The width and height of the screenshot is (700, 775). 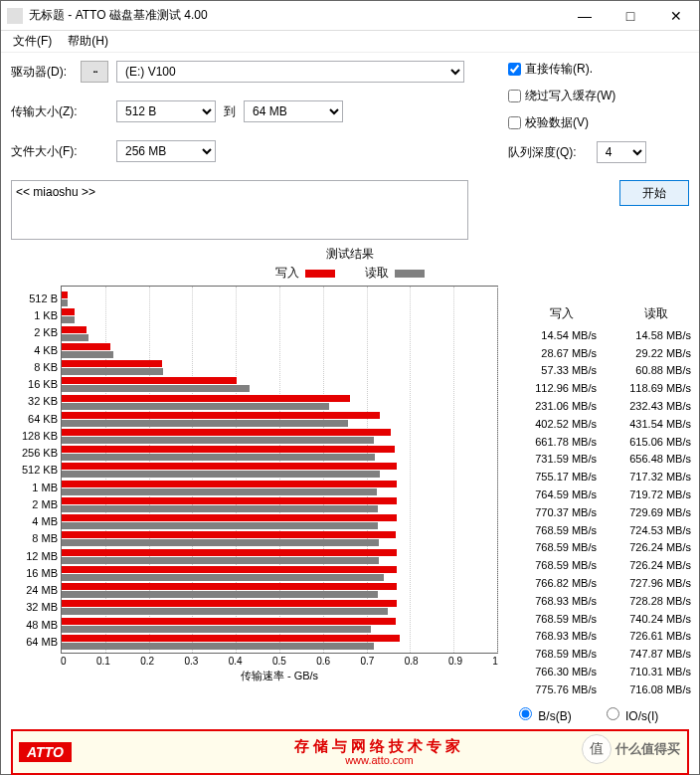 What do you see at coordinates (543, 714) in the screenshot?
I see `unit-bs-radio: B/s(B)` at bounding box center [543, 714].